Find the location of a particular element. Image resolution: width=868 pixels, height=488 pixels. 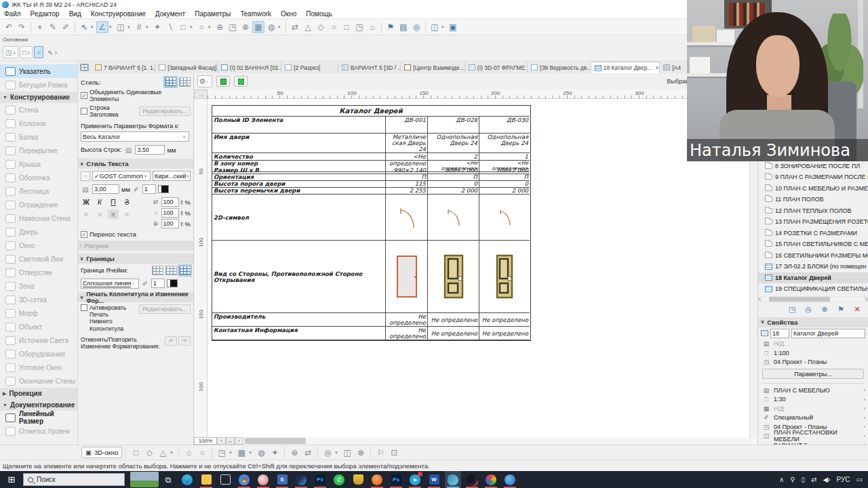

cursor-button: ⇖› is located at coordinates (52, 52).